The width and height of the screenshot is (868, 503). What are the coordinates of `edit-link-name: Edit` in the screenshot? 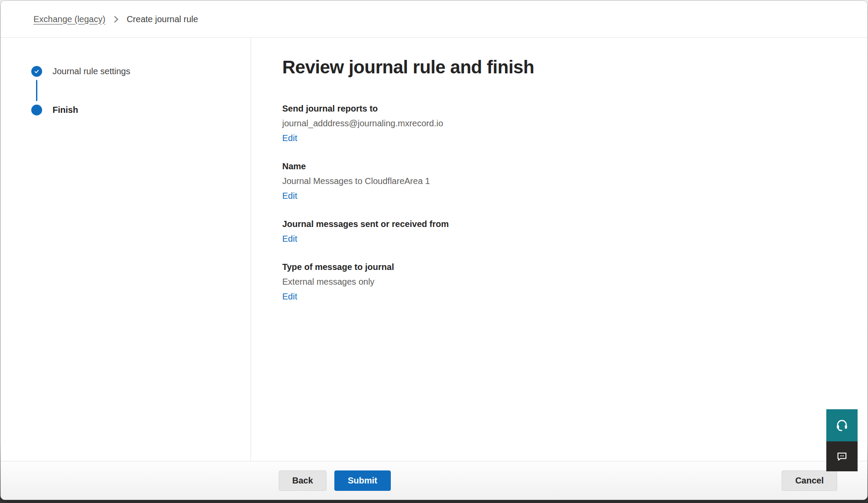 It's located at (290, 196).